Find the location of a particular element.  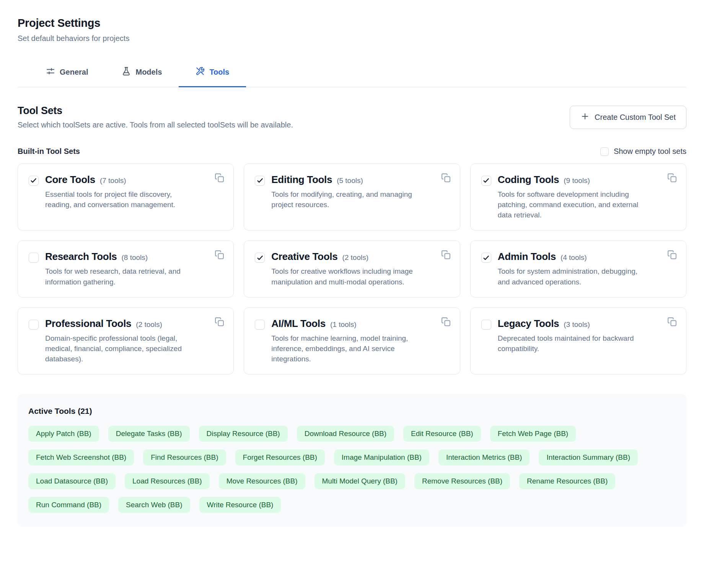

toolset-description: Tools for software development including… is located at coordinates (569, 204).